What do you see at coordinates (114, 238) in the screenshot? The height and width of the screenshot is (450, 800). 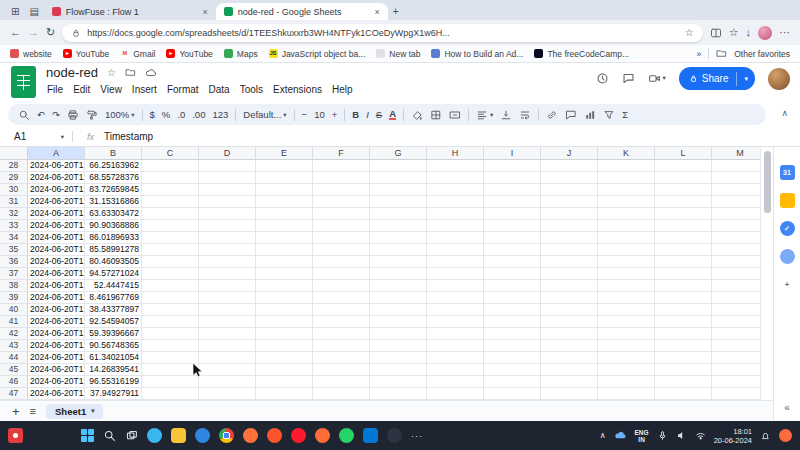 I see `cell-value: 86.01896933` at bounding box center [114, 238].